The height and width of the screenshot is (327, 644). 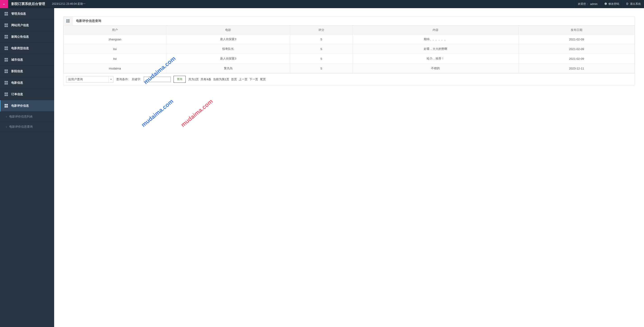 I want to click on pagination: 共为1页 共有4条 当前为第1页 首页 上一页 下一页 尾页, so click(x=227, y=79).